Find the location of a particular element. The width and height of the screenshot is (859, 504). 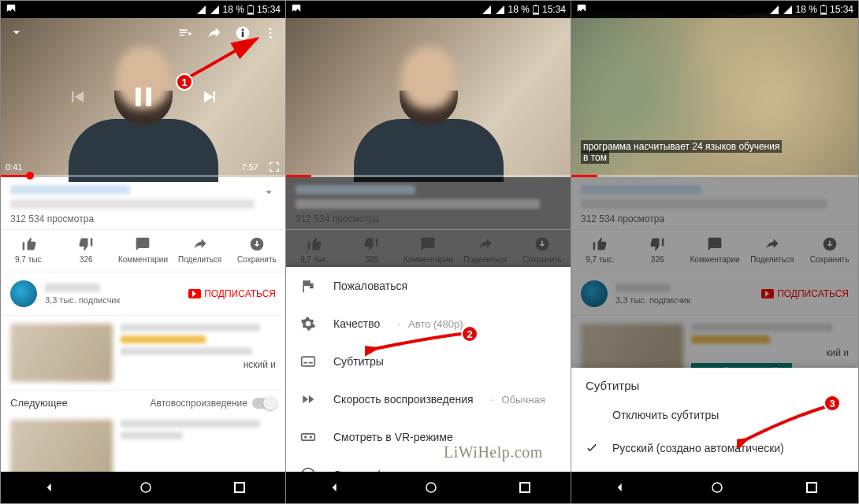

time-current: 0:41 is located at coordinates (14, 167).